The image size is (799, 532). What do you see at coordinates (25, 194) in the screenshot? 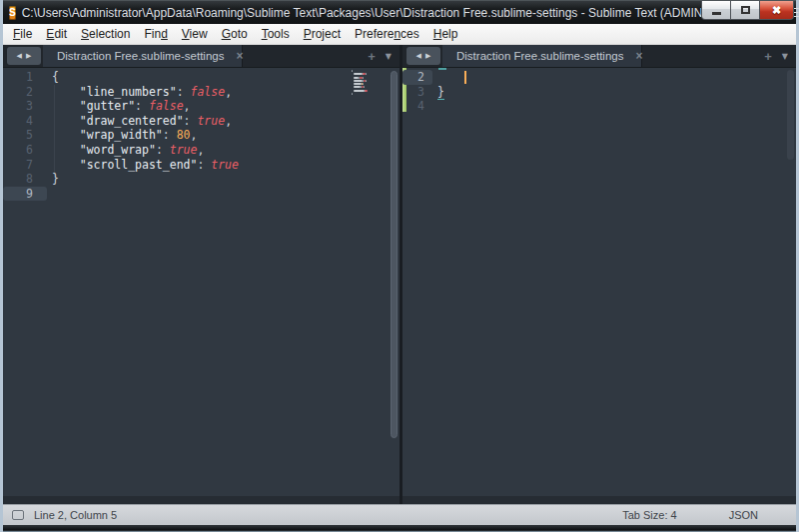
I see `line-number: 9` at bounding box center [25, 194].